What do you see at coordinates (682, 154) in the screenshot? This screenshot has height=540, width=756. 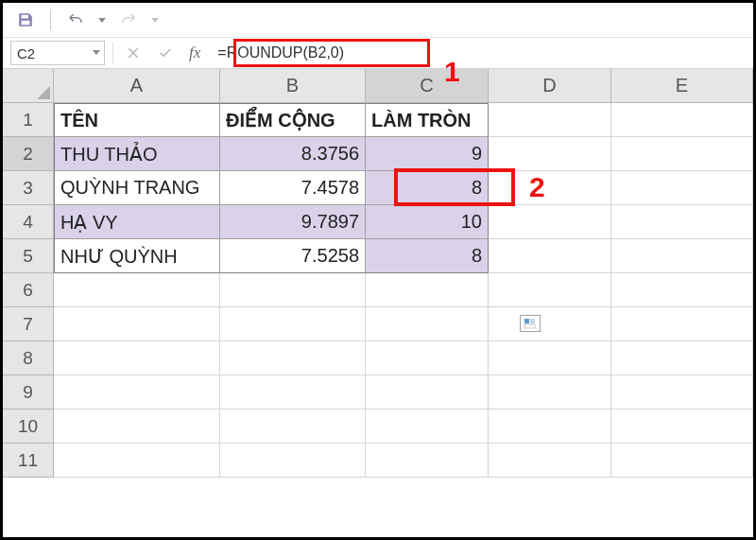 I see `cell-E2` at bounding box center [682, 154].